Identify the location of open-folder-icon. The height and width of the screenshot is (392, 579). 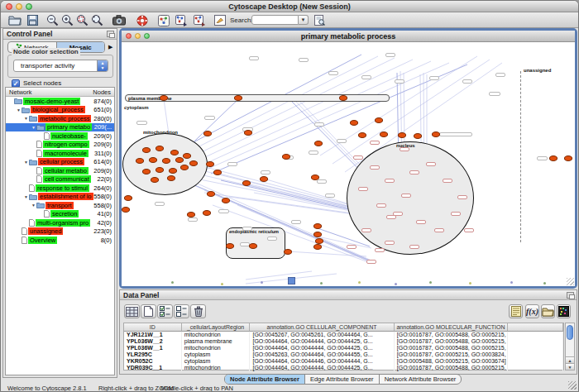
(15, 20).